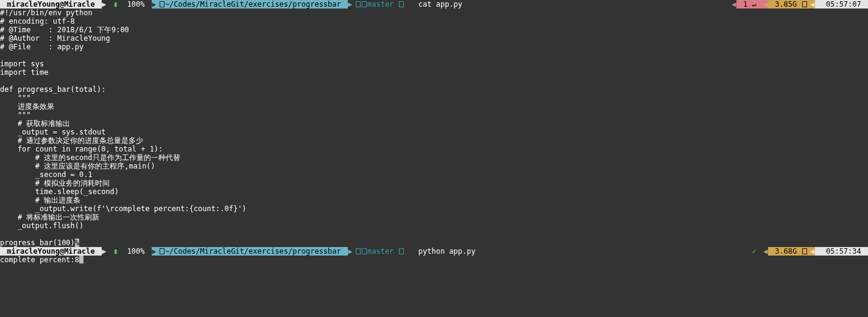 The height and width of the screenshot is (317, 868). What do you see at coordinates (434, 158) in the screenshot?
I see `code-line: # 这里的second只是作为工作量的一种代替` at bounding box center [434, 158].